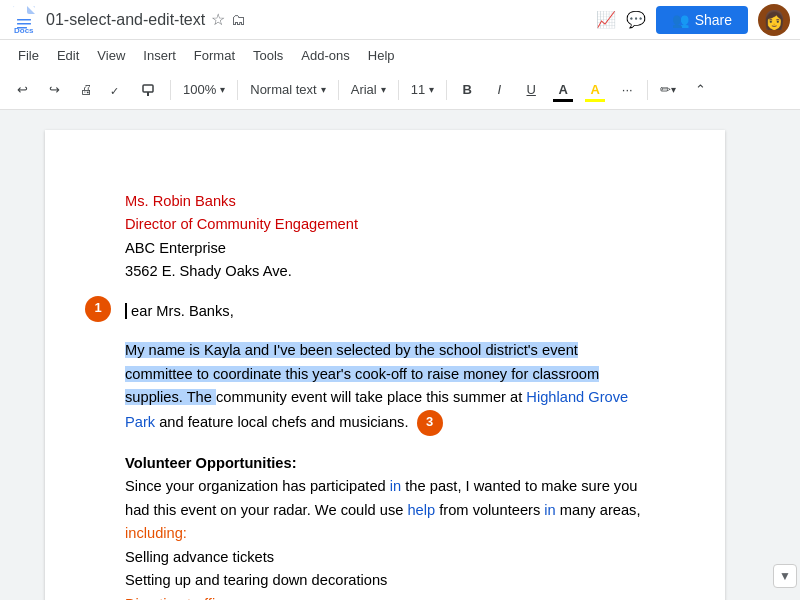  What do you see at coordinates (467, 90) in the screenshot?
I see `bold-button: B` at bounding box center [467, 90].